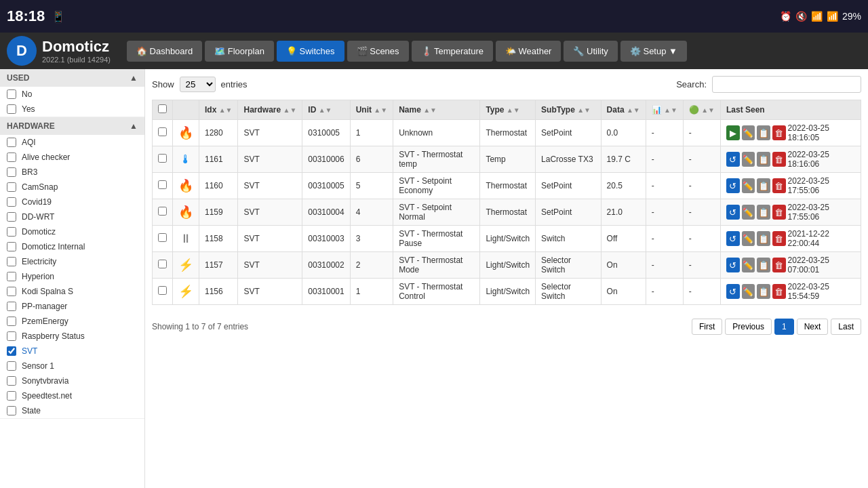 The image size is (868, 488). I want to click on used-no-checkbox, so click(12, 94).